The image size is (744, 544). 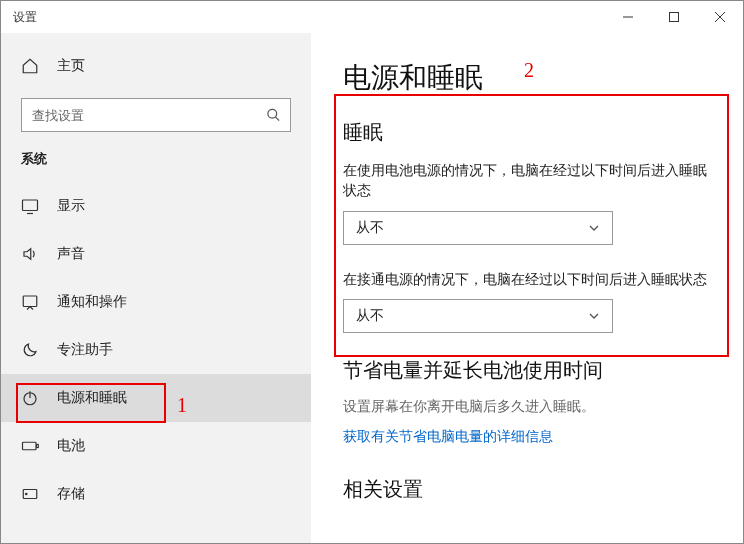 What do you see at coordinates (156, 115) in the screenshot?
I see `search-input` at bounding box center [156, 115].